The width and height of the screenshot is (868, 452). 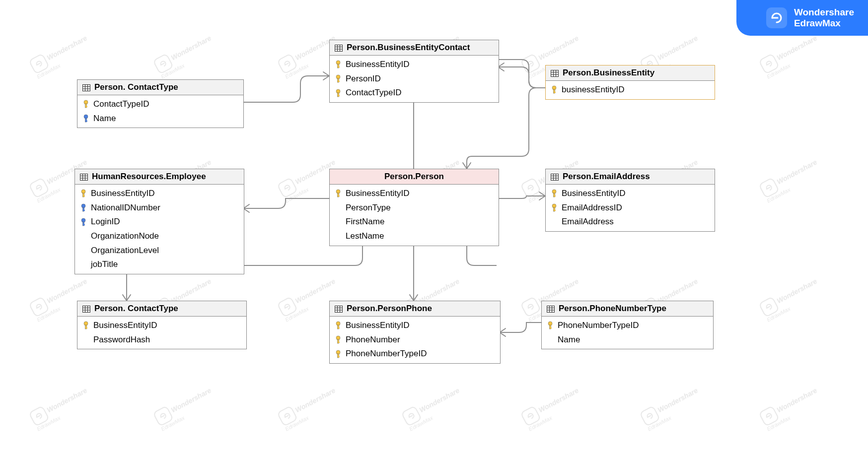 What do you see at coordinates (414, 222) in the screenshot?
I see `column-row: FirstName` at bounding box center [414, 222].